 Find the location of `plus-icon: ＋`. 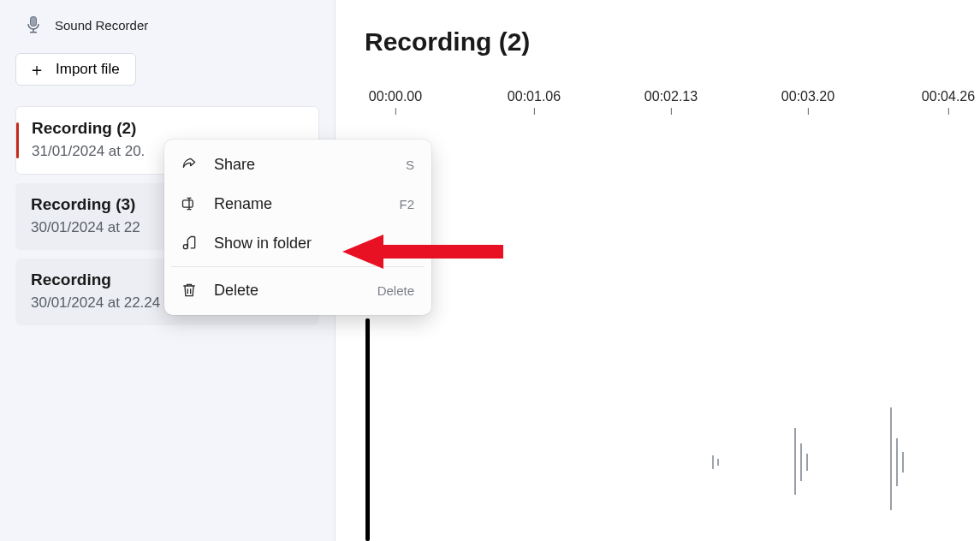

plus-icon: ＋ is located at coordinates (37, 69).